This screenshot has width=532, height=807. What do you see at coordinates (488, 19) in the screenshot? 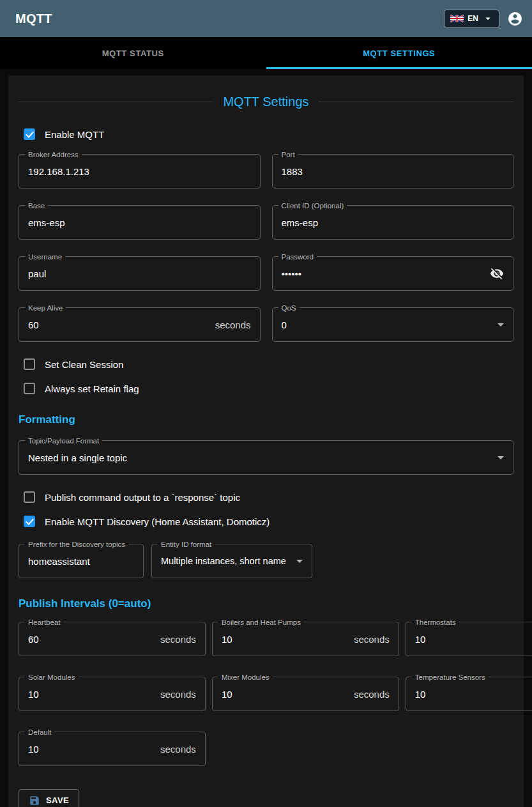
I see `chevron-down-icon` at bounding box center [488, 19].